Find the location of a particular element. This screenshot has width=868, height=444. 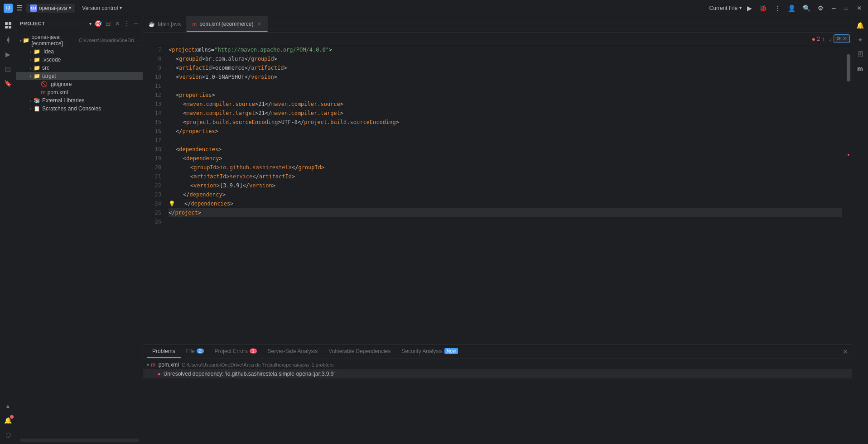

code-line-16: </properties> is located at coordinates (505, 131).